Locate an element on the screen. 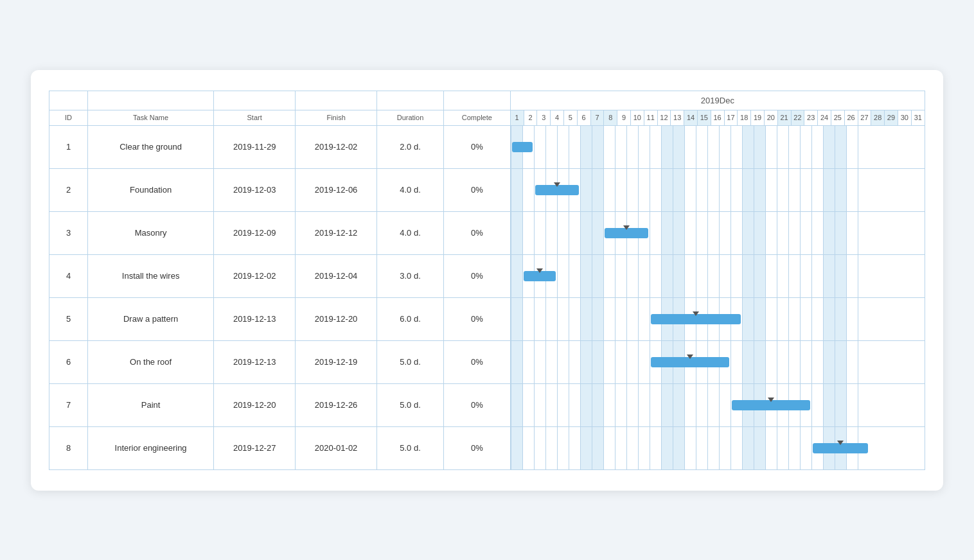  day-header-16: 16 is located at coordinates (717, 118).